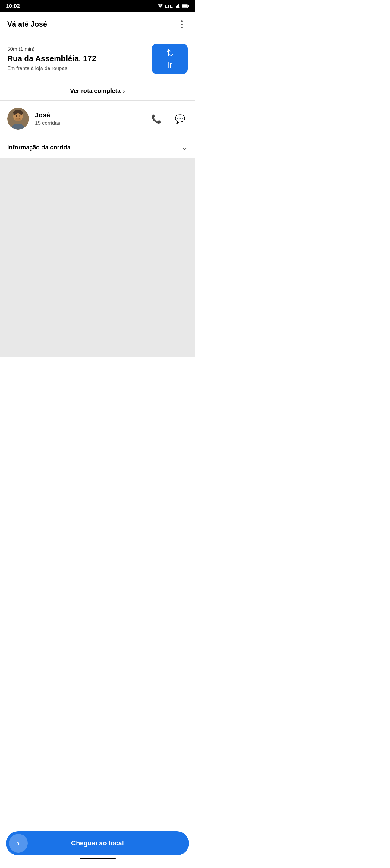 The width and height of the screenshot is (390, 868). What do you see at coordinates (97, 59) in the screenshot?
I see `navigation-section: 50m (1 min) Rua da Assembléia, 172 Em fr…` at bounding box center [97, 59].